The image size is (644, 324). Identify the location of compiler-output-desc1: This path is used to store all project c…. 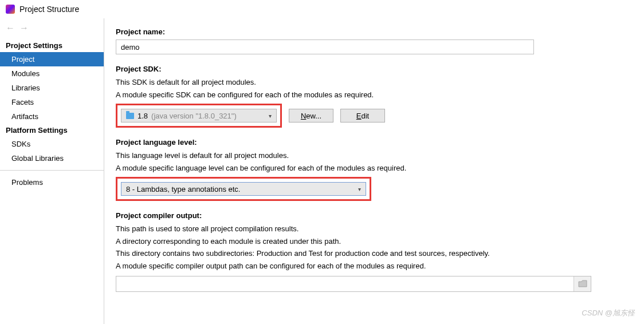
(374, 229).